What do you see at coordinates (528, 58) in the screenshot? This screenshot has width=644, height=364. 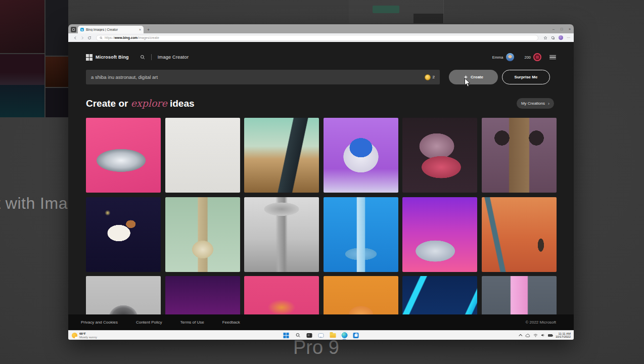 I see `rewards-points: 200` at bounding box center [528, 58].